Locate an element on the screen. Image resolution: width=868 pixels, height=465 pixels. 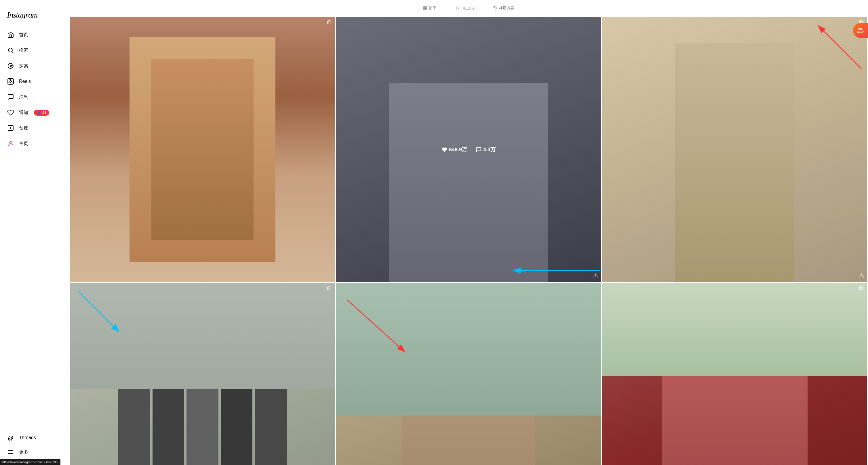
ins-keep-line2: KEEP is located at coordinates (861, 32).